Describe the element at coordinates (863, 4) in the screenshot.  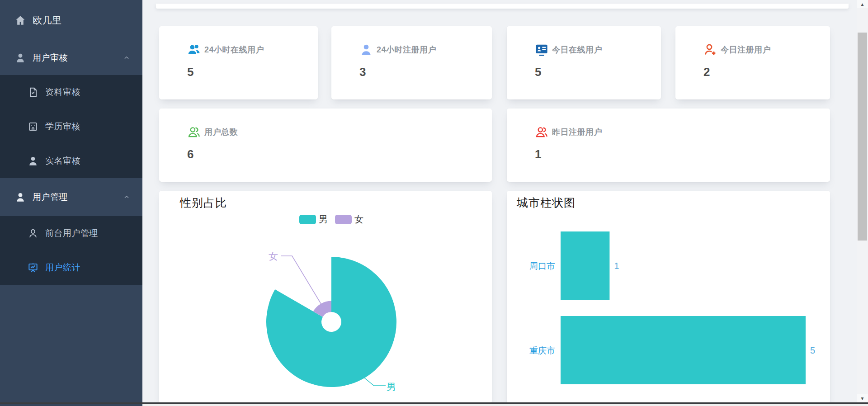
I see `scroll-up-button: ▲` at that location.